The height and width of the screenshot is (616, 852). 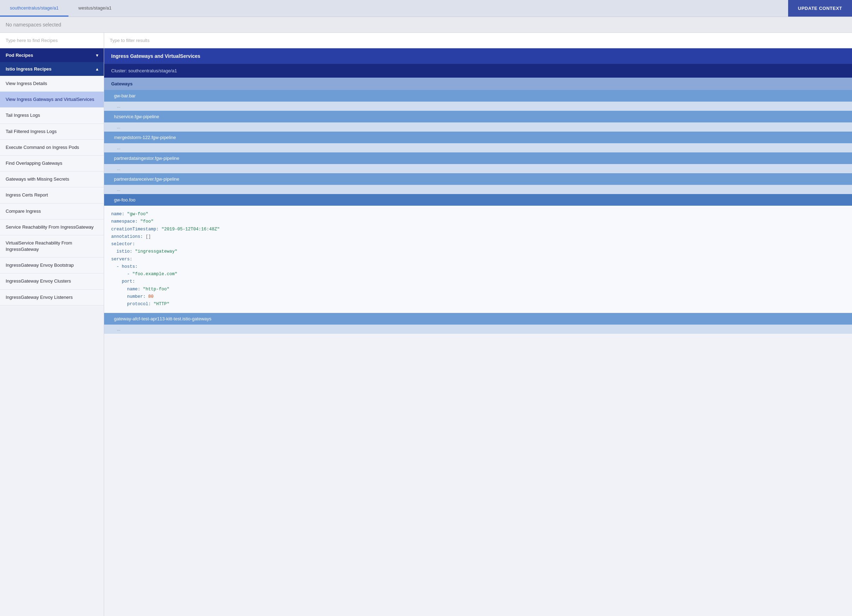 What do you see at coordinates (426, 25) in the screenshot?
I see `namespace-bar: No namespaces selected` at bounding box center [426, 25].